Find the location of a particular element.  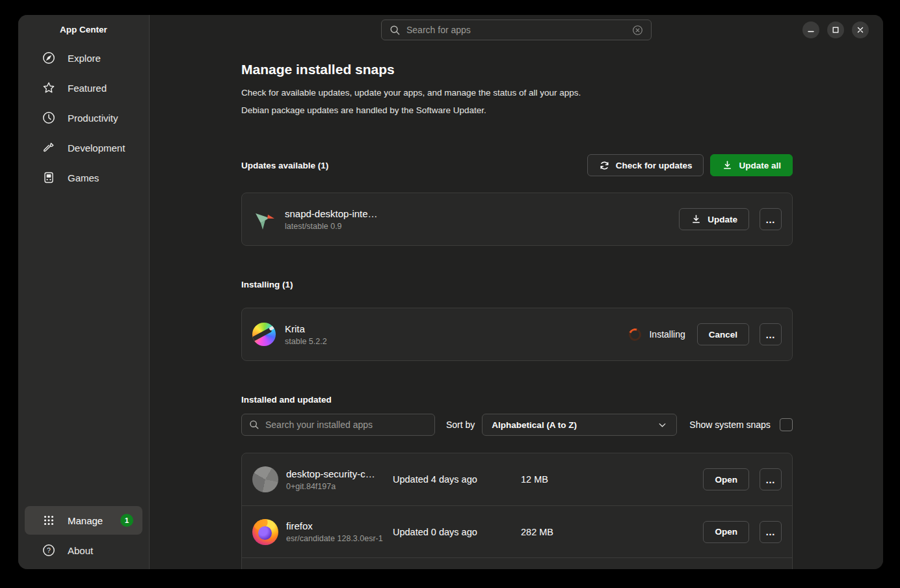

cancel-button: Cancel is located at coordinates (723, 334).